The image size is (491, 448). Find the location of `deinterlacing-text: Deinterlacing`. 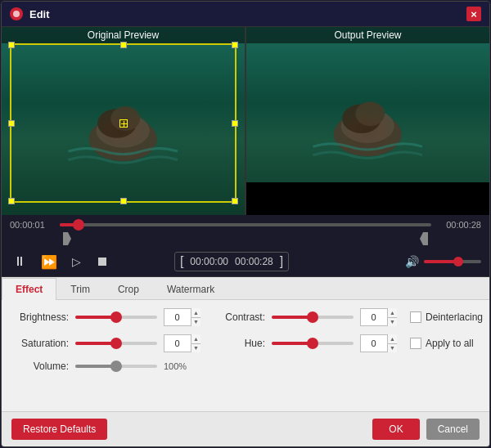

deinterlacing-text: Deinterlacing is located at coordinates (454, 317).